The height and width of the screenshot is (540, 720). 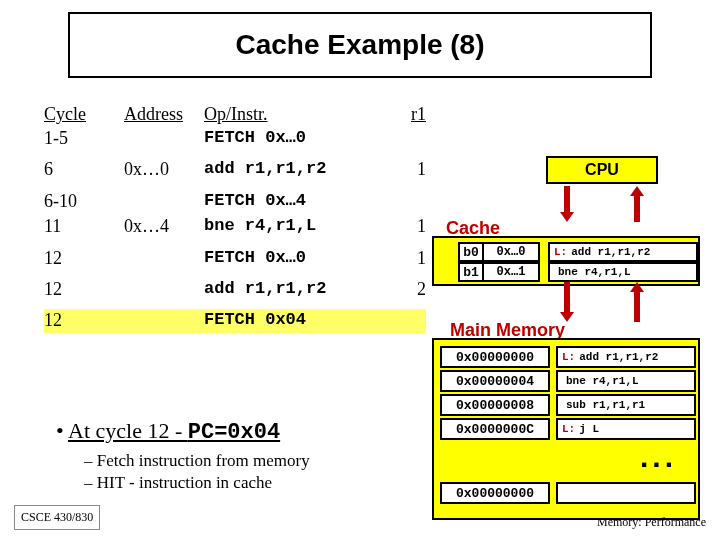 I want to click on trace-row-highlighted: 12 FETCH 0x04, so click(x=235, y=320).